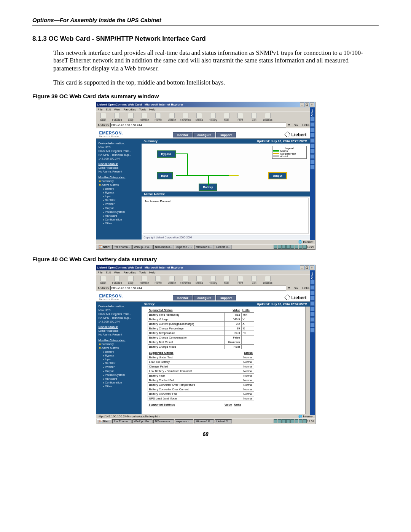 The height and width of the screenshot is (532, 411). I want to click on dropdown-icon: ▼, so click(289, 125).